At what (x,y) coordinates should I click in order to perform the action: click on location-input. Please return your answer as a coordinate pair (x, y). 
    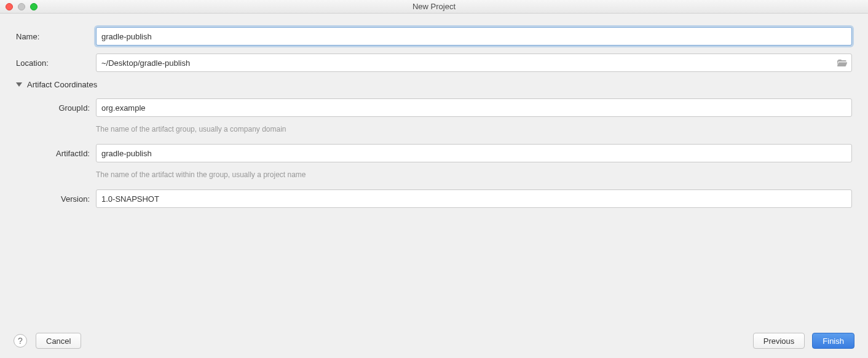
    Looking at the image, I should click on (474, 63).